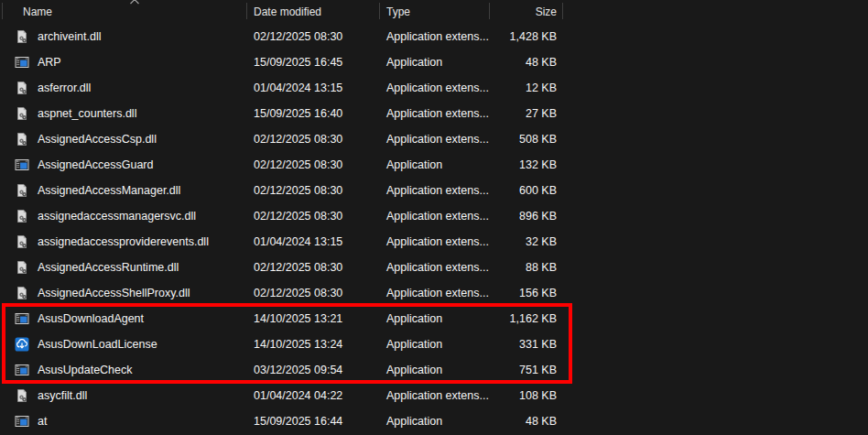  Describe the element at coordinates (538, 344) in the screenshot. I see `file-size: 331 KB` at that location.